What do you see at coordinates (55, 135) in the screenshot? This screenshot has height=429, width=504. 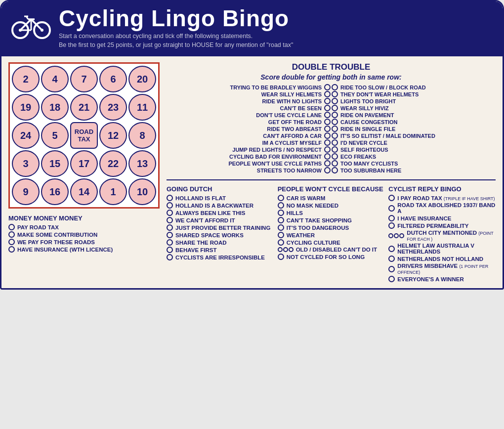 I see `bingo-cell: 5` at bounding box center [55, 135].